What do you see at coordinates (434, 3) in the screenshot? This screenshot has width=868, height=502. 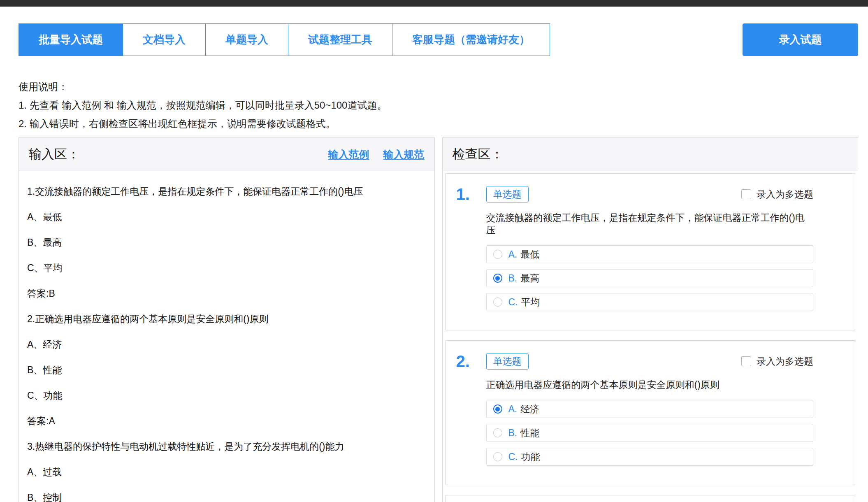 I see `top-bar` at bounding box center [434, 3].